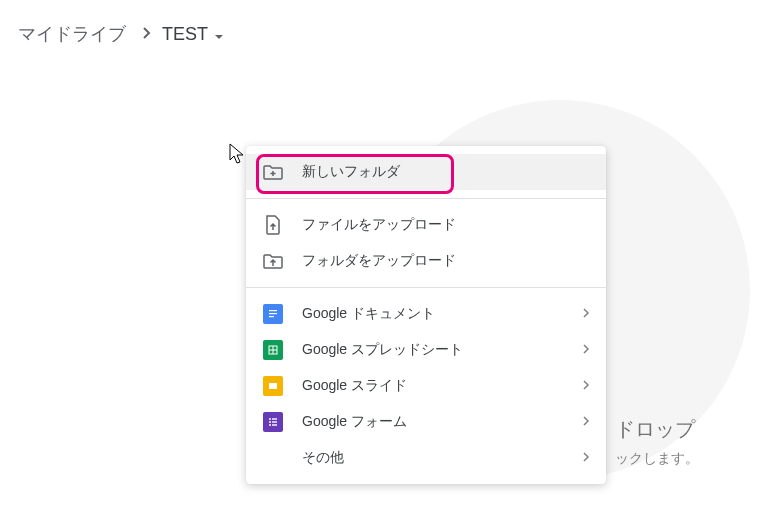 Image resolution: width=780 pixels, height=527 pixels. What do you see at coordinates (426, 261) in the screenshot?
I see `menu-upload-folder: フォルダをアップロード` at bounding box center [426, 261].